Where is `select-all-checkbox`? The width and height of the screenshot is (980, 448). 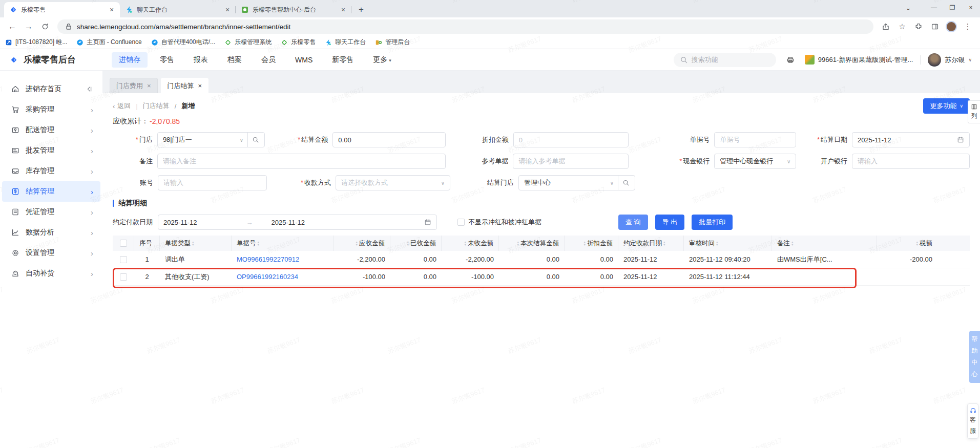
select-all-checkbox is located at coordinates (123, 243).